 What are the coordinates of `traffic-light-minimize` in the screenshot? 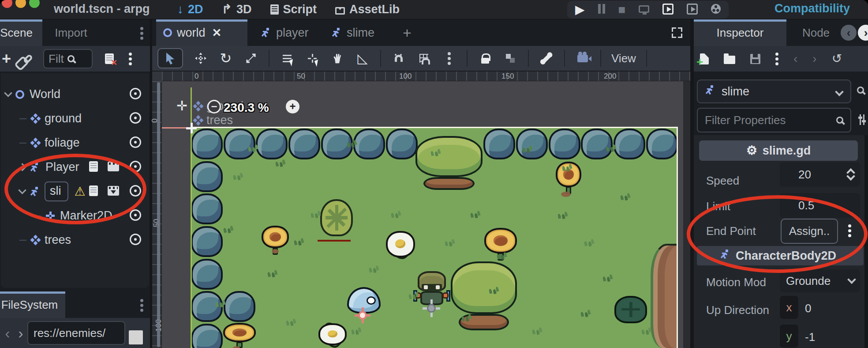 It's located at (21, 4).